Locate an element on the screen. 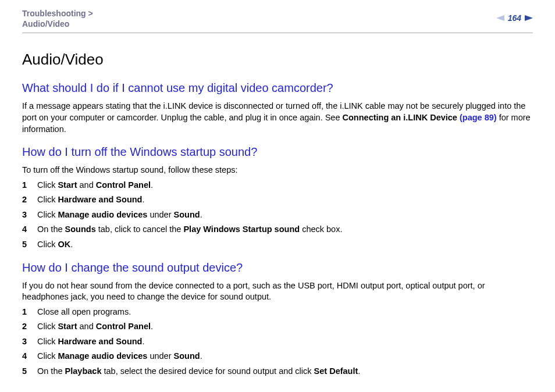 Image resolution: width=555 pixels, height=392 pixels. page-title: Audio/Video is located at coordinates (278, 59).